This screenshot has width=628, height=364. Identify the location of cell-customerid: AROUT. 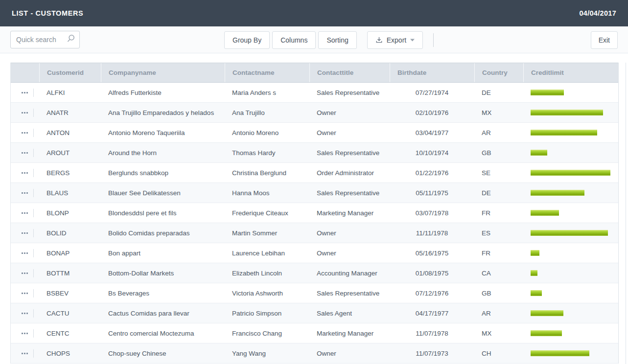
(70, 153).